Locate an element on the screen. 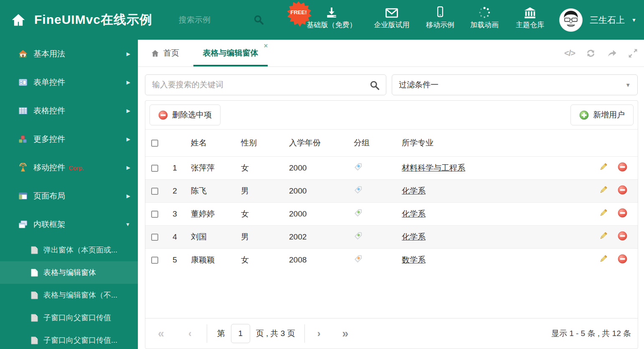 The image size is (644, 349). sidebar-item-form-controls: 表单控件 ▶ is located at coordinates (69, 82).